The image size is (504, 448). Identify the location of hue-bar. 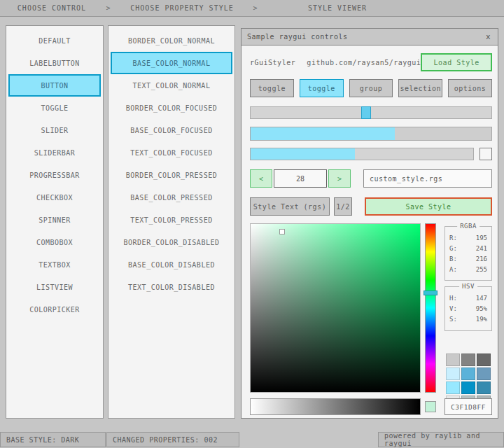
(430, 308).